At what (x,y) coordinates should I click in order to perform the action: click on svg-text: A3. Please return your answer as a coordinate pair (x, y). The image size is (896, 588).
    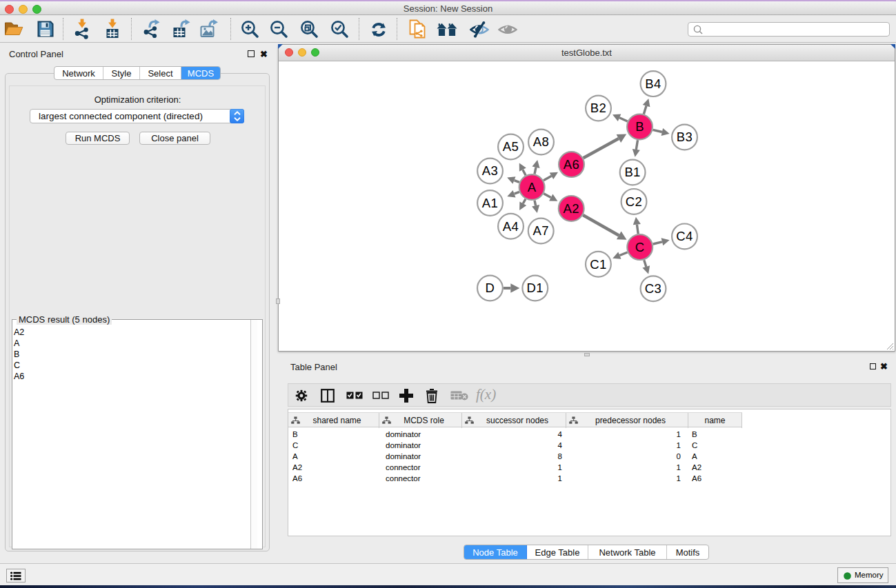
    Looking at the image, I should click on (490, 171).